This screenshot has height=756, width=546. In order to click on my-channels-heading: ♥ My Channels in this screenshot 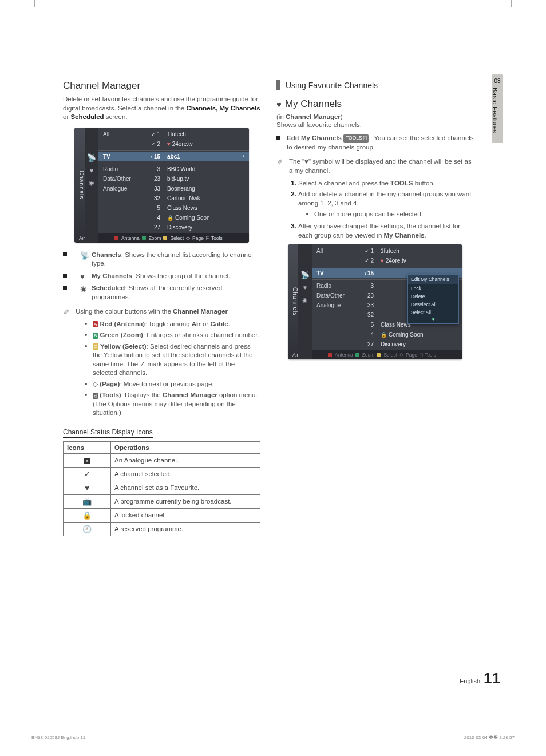, I will do `click(375, 104)`.